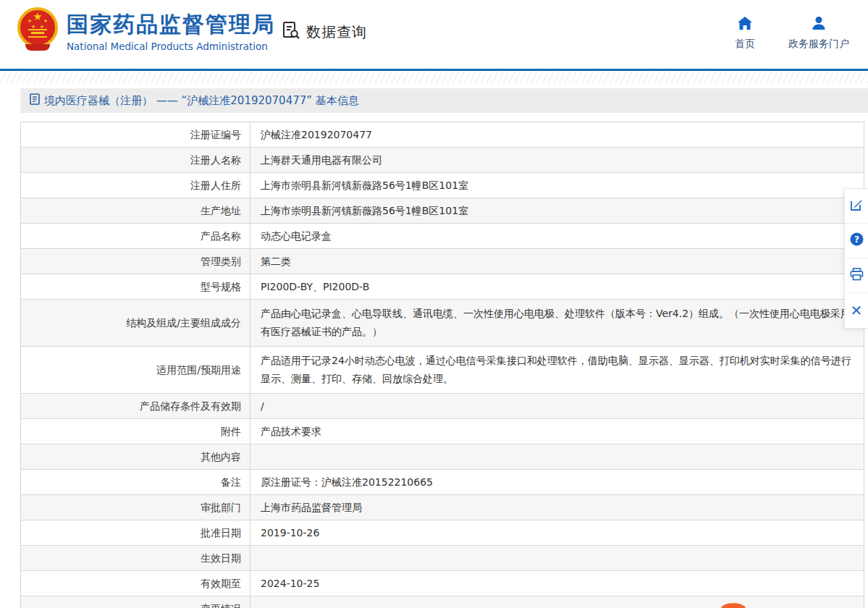  What do you see at coordinates (136, 583) in the screenshot?
I see `row-label: 有效期至` at bounding box center [136, 583].